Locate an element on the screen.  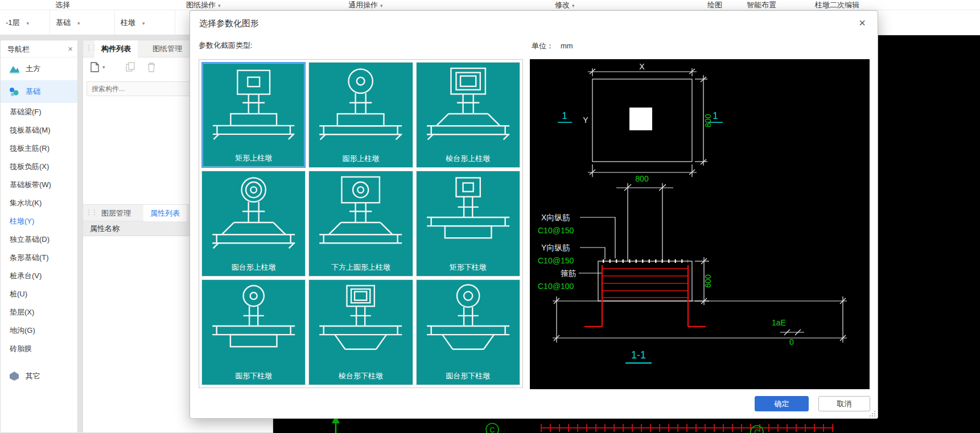
menu-modify: 修改▾ is located at coordinates (565, 5).